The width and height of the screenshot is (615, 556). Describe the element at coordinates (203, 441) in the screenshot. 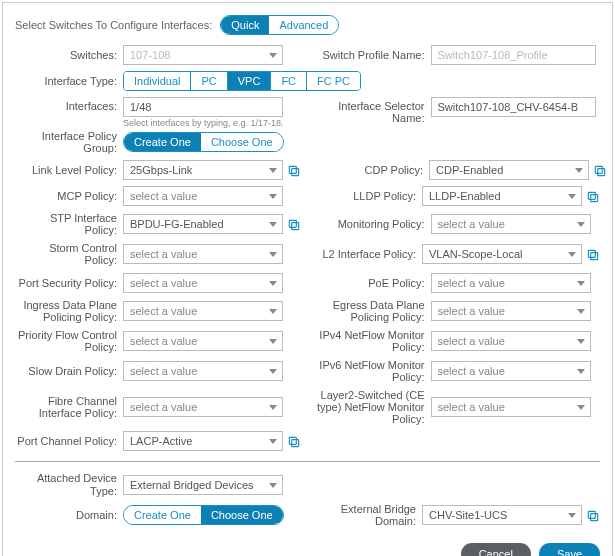

I see `portchannel-select: LACP-Active` at that location.